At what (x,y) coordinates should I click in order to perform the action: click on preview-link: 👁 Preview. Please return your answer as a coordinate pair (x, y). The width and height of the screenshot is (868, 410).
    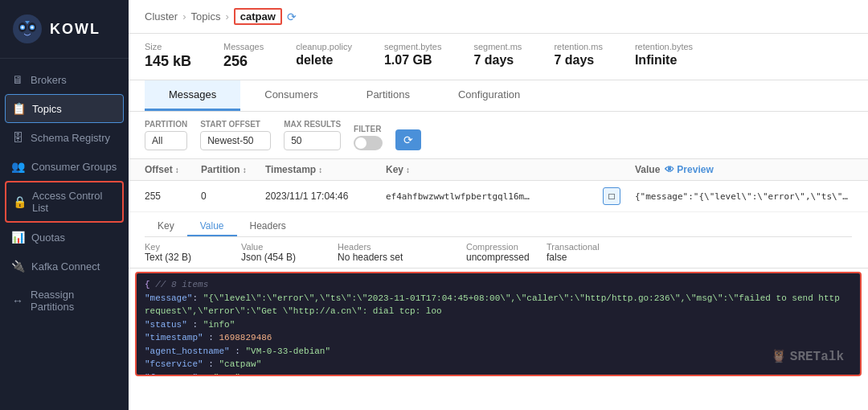
    Looking at the image, I should click on (689, 170).